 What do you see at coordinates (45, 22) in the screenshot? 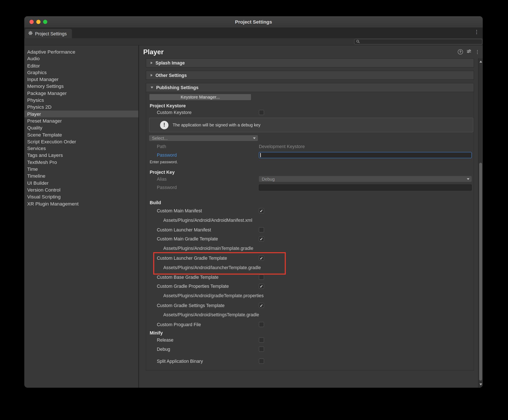
I see `zoom-button` at bounding box center [45, 22].